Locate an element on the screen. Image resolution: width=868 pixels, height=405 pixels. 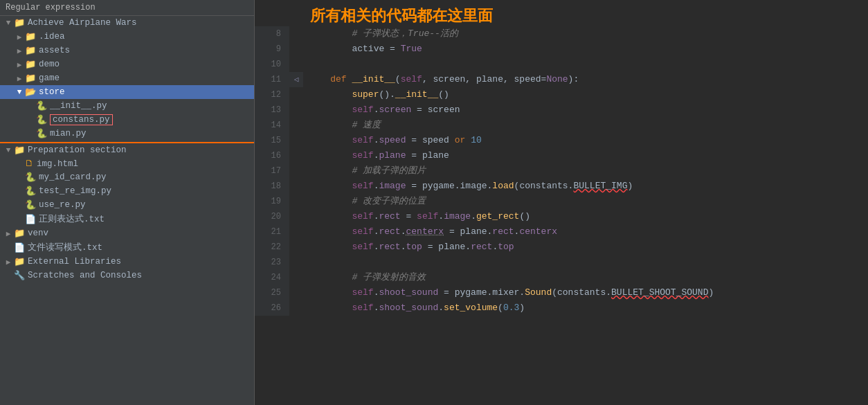
code-line-9: 9 active = True is located at coordinates (561, 49).